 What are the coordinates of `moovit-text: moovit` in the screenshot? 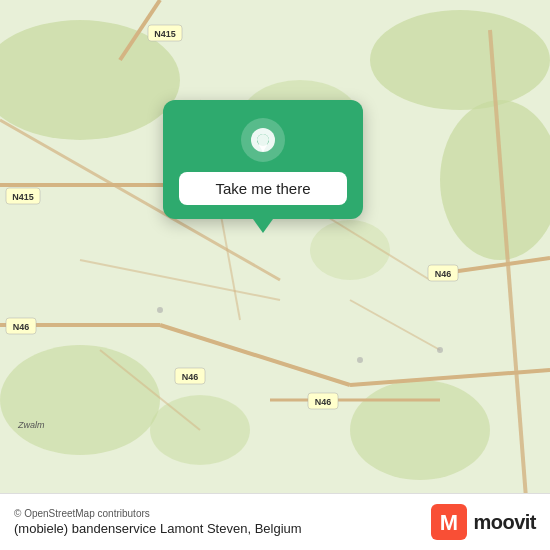 It's located at (504, 522).